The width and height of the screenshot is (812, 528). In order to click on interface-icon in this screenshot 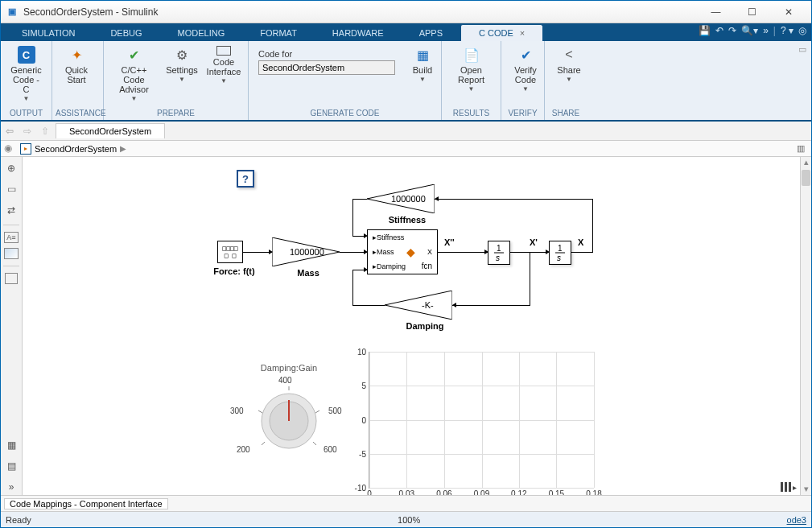, I will do `click(224, 51)`.